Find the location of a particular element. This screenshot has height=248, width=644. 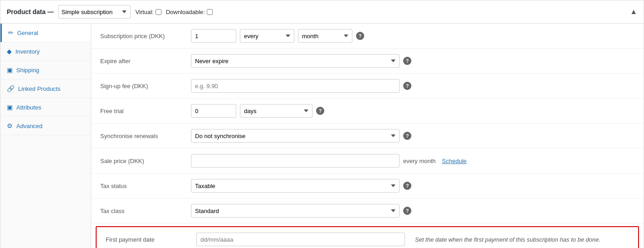

tax-class-label: Tax class is located at coordinates (146, 211).